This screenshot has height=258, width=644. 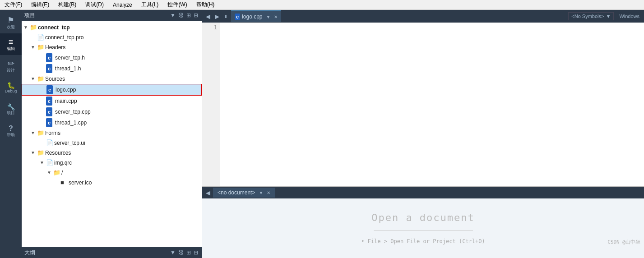 I want to click on tab-close-btn: ✕, so click(x=276, y=17).